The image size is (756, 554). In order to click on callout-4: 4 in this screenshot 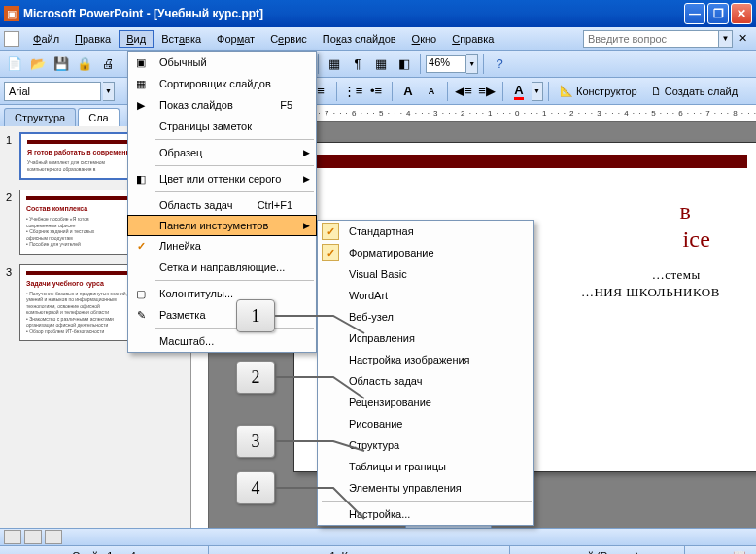, I will do `click(256, 488)`.